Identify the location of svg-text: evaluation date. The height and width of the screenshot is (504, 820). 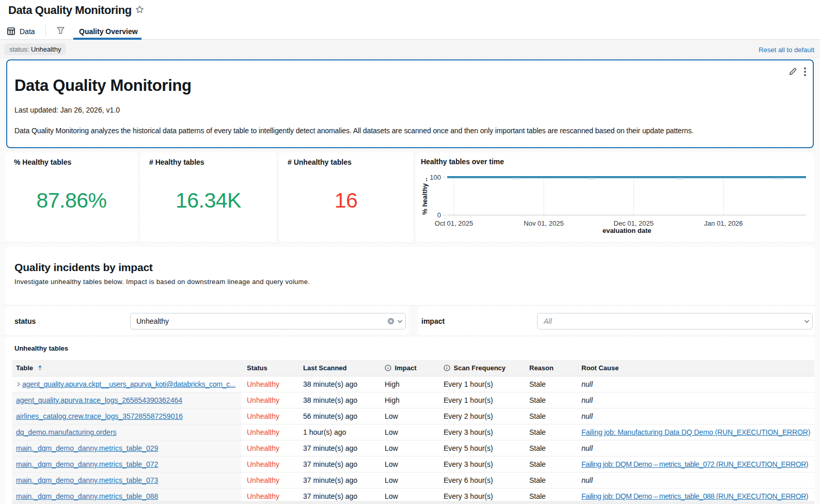
(627, 230).